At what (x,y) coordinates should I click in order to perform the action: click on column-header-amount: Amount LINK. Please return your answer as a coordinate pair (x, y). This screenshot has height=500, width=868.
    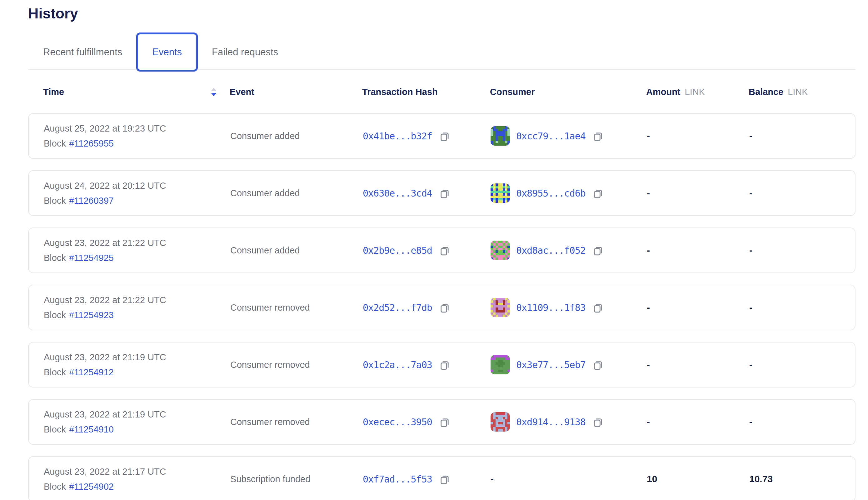
    Looking at the image, I should click on (697, 92).